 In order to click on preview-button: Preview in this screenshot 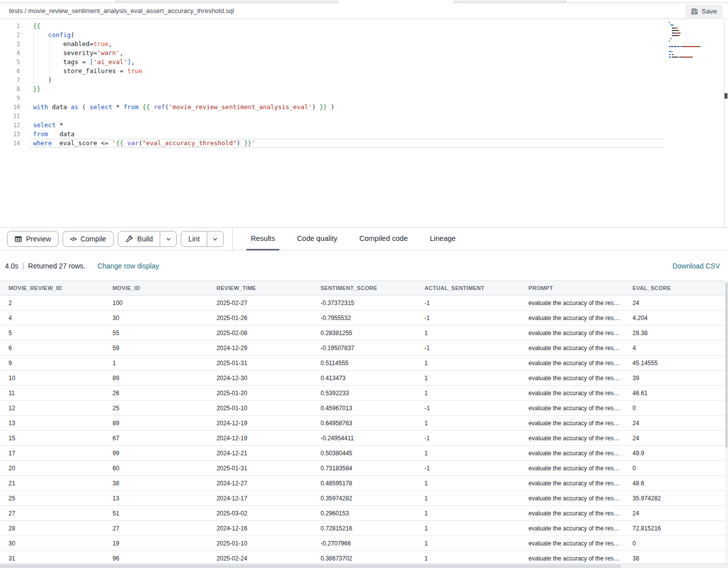, I will do `click(33, 239)`.